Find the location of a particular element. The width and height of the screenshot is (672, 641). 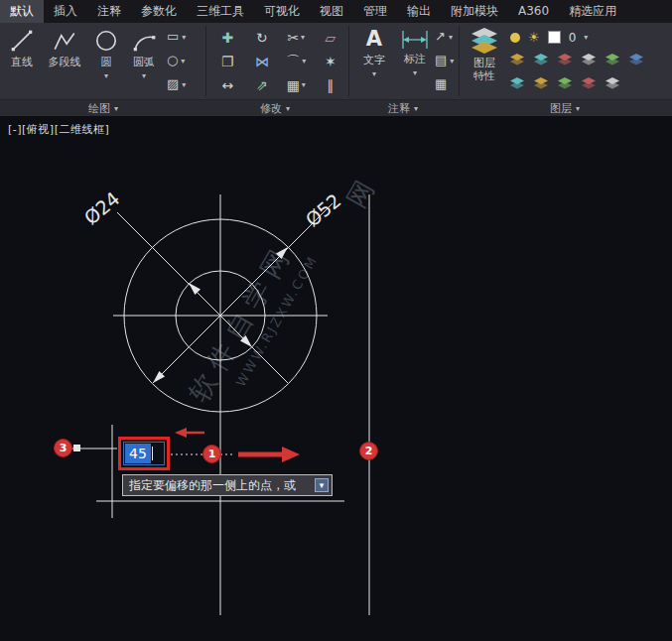

circle-label: 圆 is located at coordinates (107, 62).